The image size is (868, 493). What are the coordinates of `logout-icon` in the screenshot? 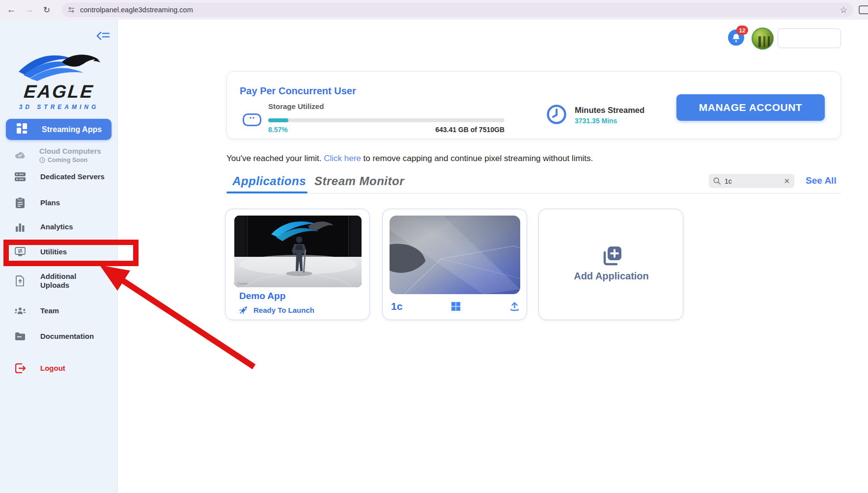 It's located at (20, 368).